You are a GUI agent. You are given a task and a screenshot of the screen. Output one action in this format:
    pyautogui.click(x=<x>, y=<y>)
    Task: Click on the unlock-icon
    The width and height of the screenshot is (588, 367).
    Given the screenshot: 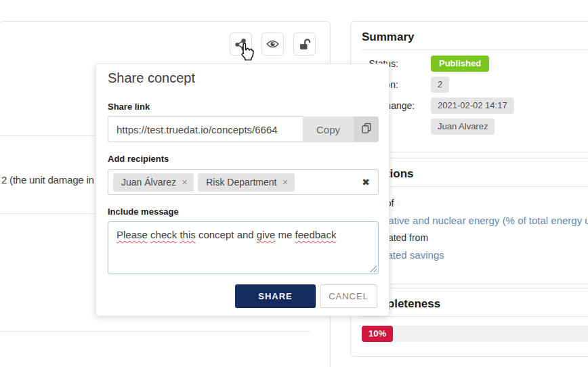 What is the action you would take?
    pyautogui.click(x=305, y=44)
    